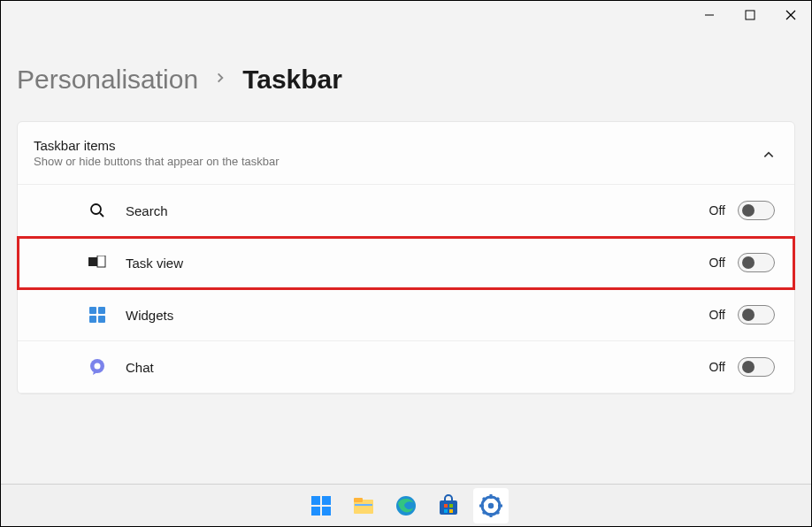 The height and width of the screenshot is (527, 812). What do you see at coordinates (108, 80) in the screenshot?
I see `breadcrumb-parent: Personalisation` at bounding box center [108, 80].